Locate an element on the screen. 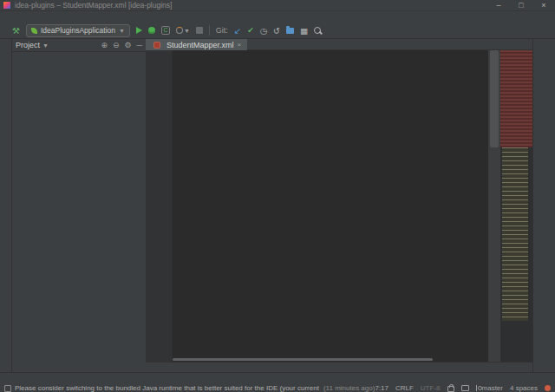 Image resolution: width=555 pixels, height=392 pixels. notification-icon is located at coordinates (8, 389).